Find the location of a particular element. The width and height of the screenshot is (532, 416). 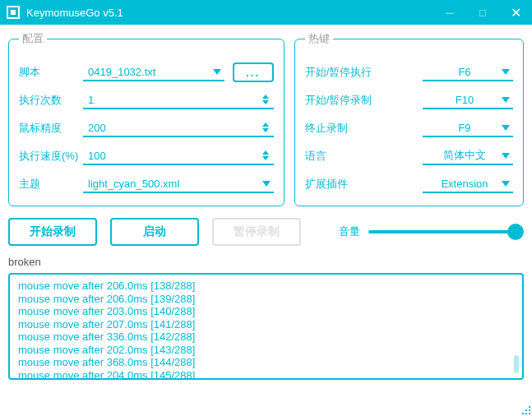

script-label: 脚本 is located at coordinates (51, 72).